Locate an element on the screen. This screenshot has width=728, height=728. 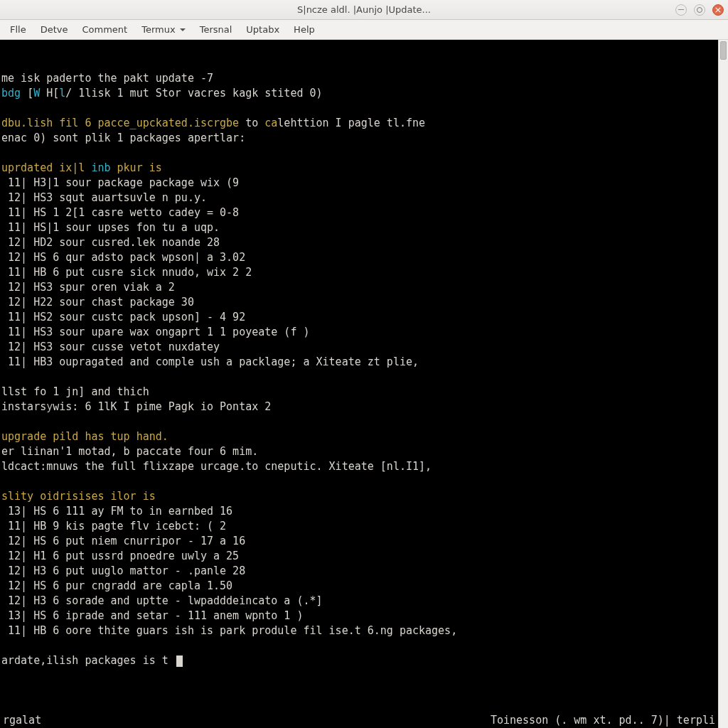
menu-uptabx: Uptabx is located at coordinates (263, 30).